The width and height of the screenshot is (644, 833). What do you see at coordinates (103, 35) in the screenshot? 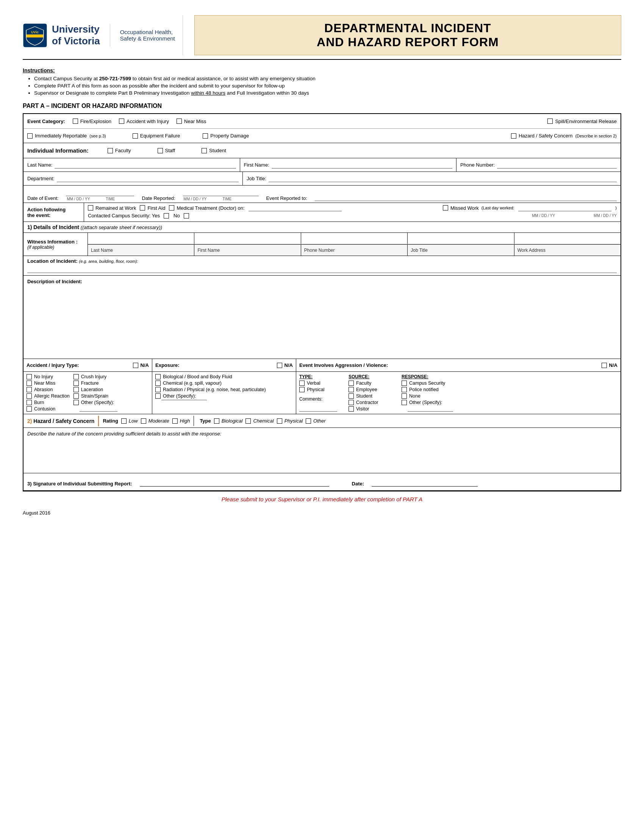
I see `logo-section: UVic ⚜ University of Victoria Occupation…` at bounding box center [103, 35].